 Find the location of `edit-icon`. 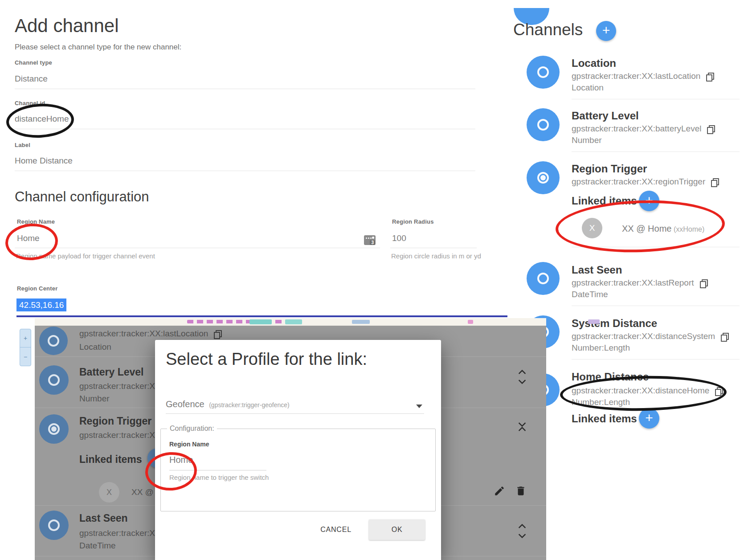

edit-icon is located at coordinates (499, 491).